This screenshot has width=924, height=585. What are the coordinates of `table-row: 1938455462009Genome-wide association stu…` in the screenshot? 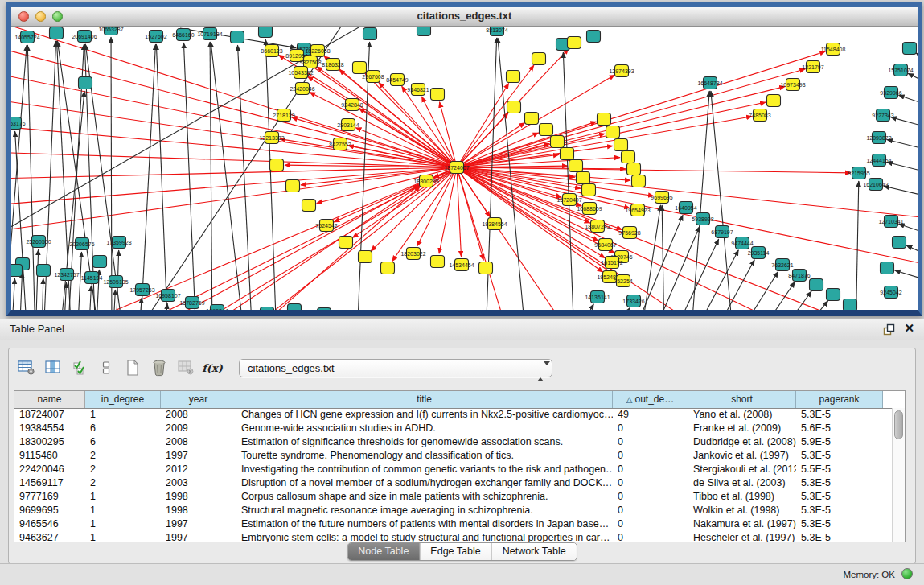 It's located at (454, 428).